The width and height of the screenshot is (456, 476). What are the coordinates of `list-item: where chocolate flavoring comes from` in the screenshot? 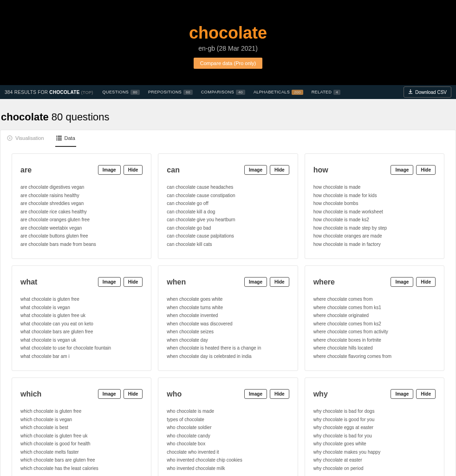 It's located at (374, 357).